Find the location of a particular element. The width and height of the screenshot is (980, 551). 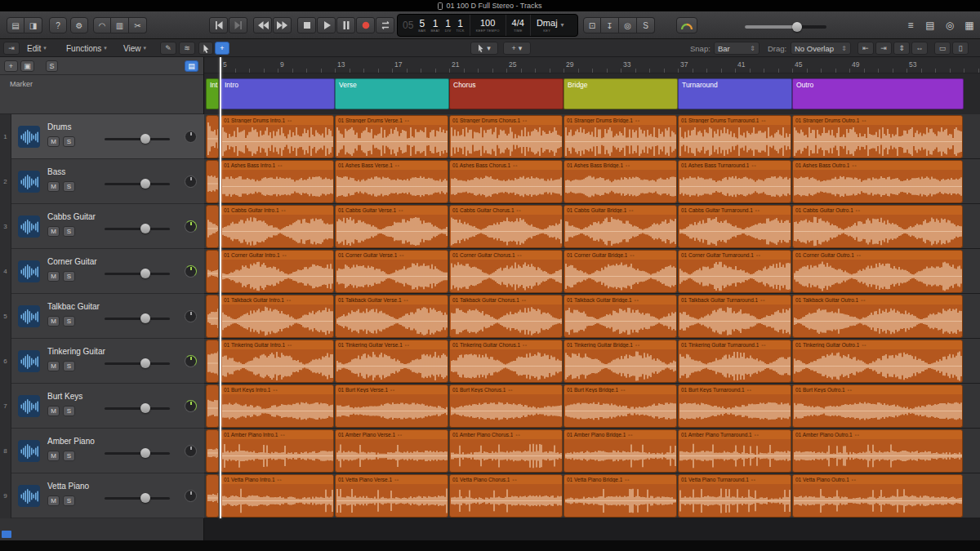

catch-playhead-icon: ⇥ is located at coordinates (11, 48).